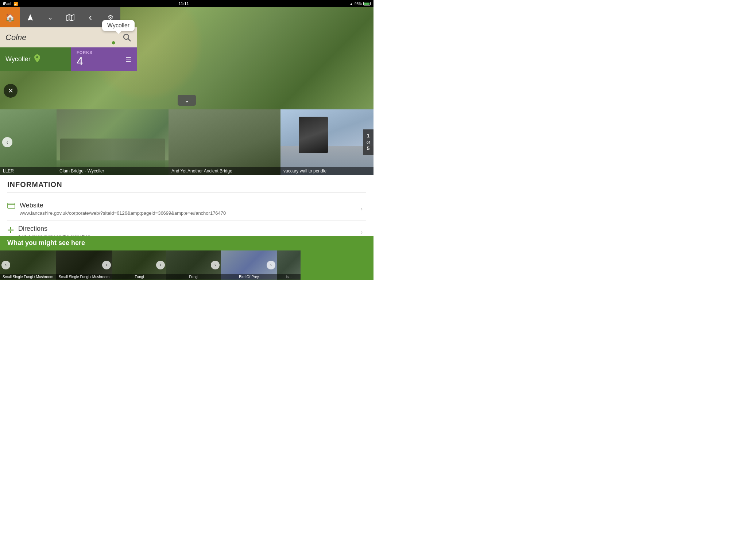 Image resolution: width=747 pixels, height=560 pixels. I want to click on wildlife-header: What you might see here, so click(187, 243).